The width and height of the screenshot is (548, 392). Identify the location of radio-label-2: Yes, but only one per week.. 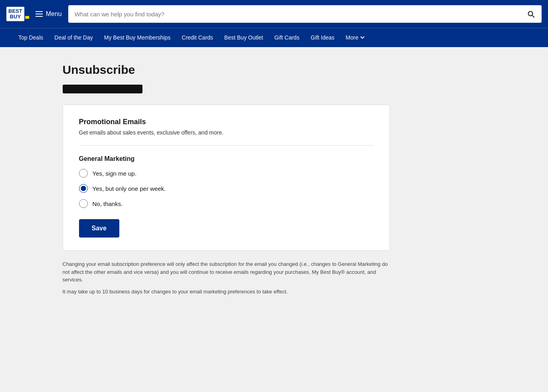
(129, 188).